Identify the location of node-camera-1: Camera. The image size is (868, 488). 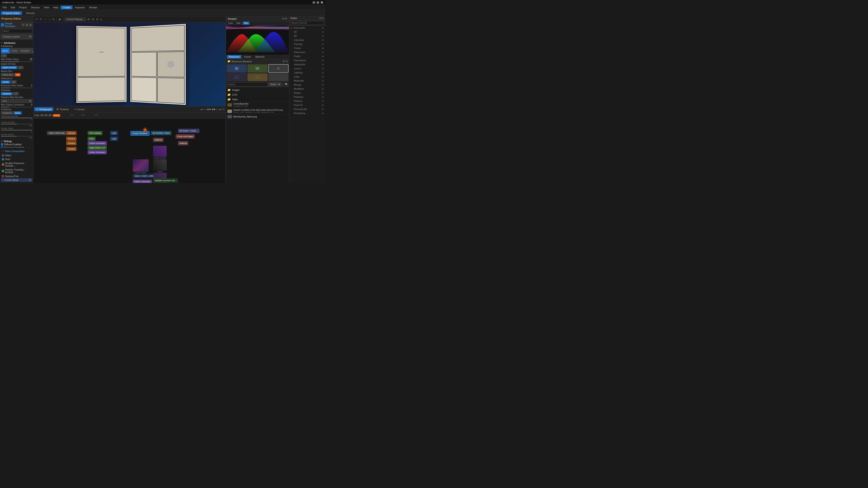
(71, 133).